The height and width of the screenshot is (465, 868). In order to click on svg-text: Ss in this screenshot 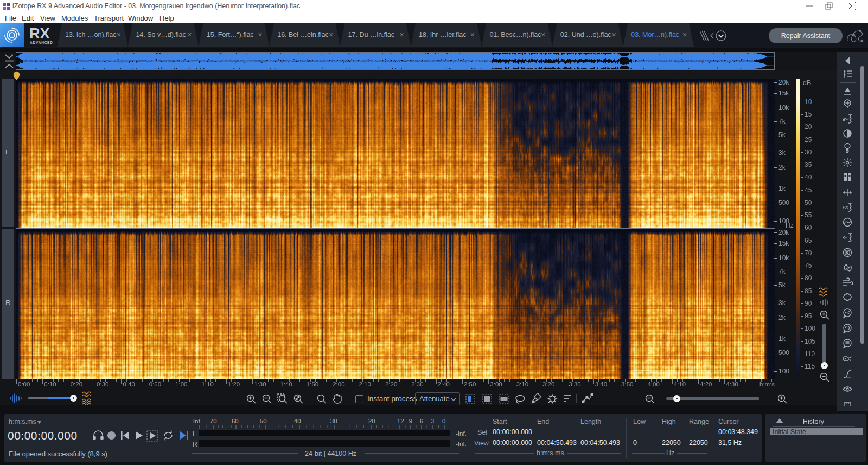, I will do `click(845, 208)`.